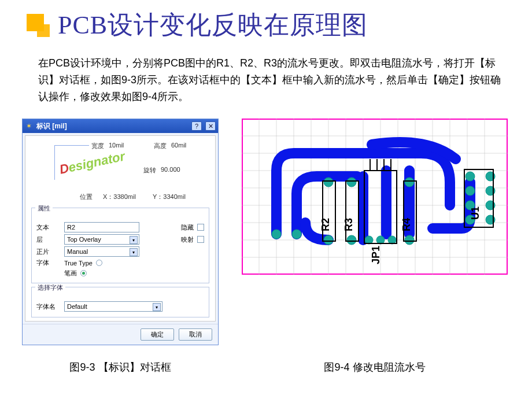 Image resolution: width=532 pixels, height=399 pixels. What do you see at coordinates (349, 224) in the screenshot?
I see `ref-r3: R3` at bounding box center [349, 224].